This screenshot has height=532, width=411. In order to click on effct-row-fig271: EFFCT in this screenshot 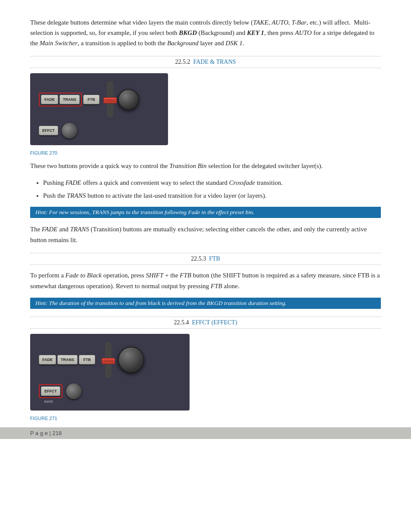, I will do `click(110, 391)`.